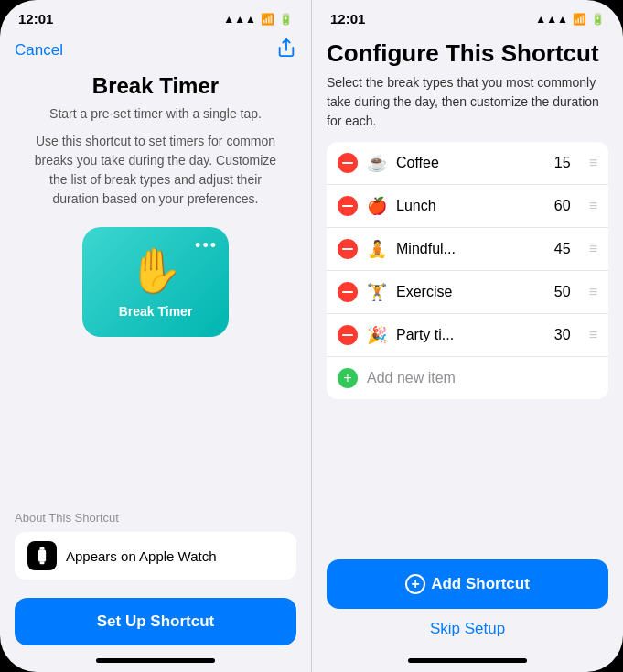 The width and height of the screenshot is (623, 672). Describe the element at coordinates (377, 163) in the screenshot. I see `coffee-emoji: ☕` at that location.